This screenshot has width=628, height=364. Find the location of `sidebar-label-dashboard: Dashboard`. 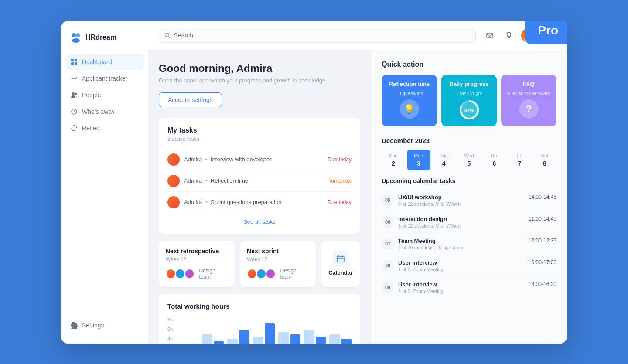

sidebar-label-dashboard: Dashboard is located at coordinates (97, 62).